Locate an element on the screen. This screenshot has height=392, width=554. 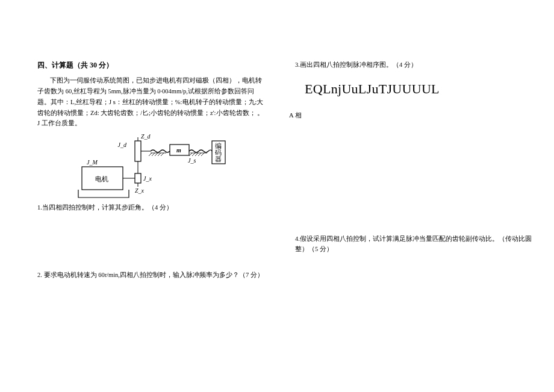
phase-a-label: A 相 is located at coordinates (412, 116).